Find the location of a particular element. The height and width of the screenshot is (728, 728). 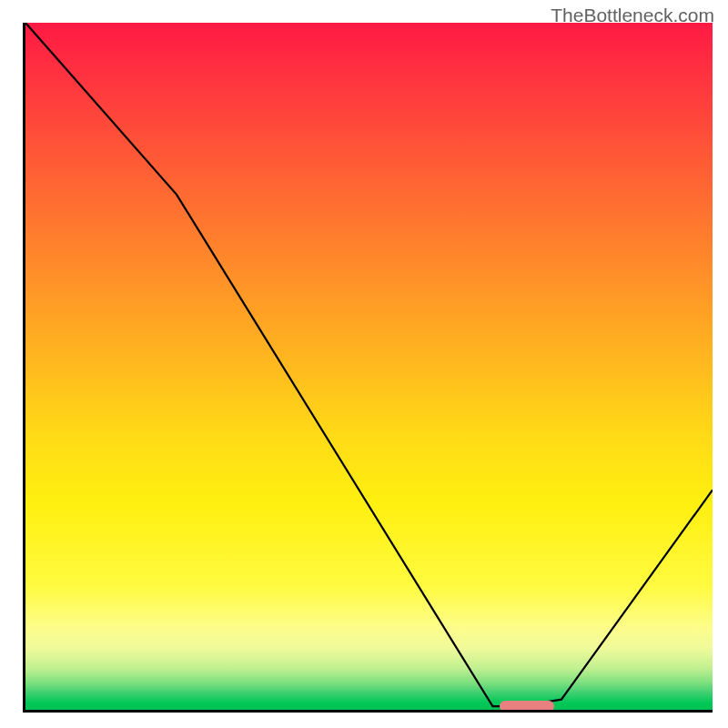

optimal-marker is located at coordinates (527, 706).